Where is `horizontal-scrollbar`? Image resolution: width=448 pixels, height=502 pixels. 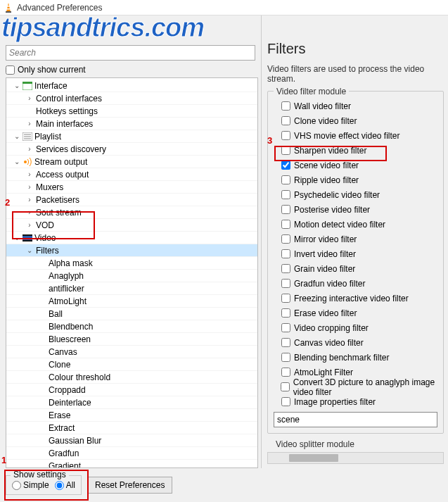
horizontal-scrollbar is located at coordinates (356, 458).